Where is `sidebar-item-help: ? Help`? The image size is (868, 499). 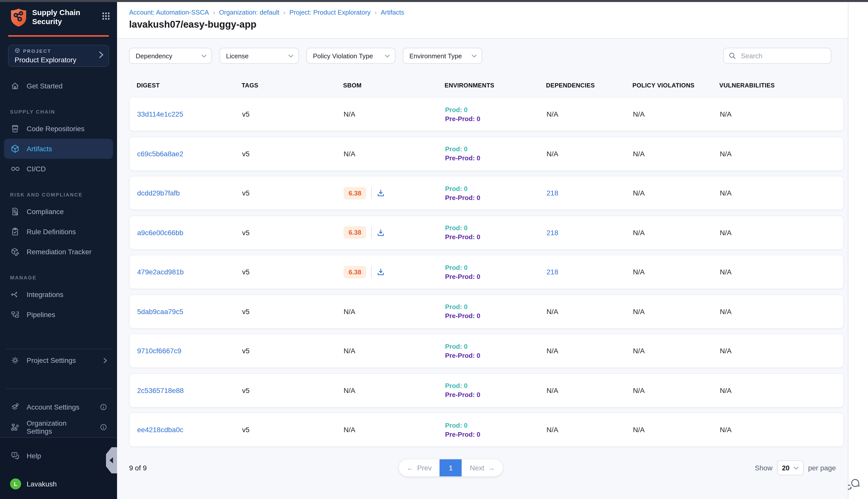
sidebar-item-help: ? Help is located at coordinates (59, 456).